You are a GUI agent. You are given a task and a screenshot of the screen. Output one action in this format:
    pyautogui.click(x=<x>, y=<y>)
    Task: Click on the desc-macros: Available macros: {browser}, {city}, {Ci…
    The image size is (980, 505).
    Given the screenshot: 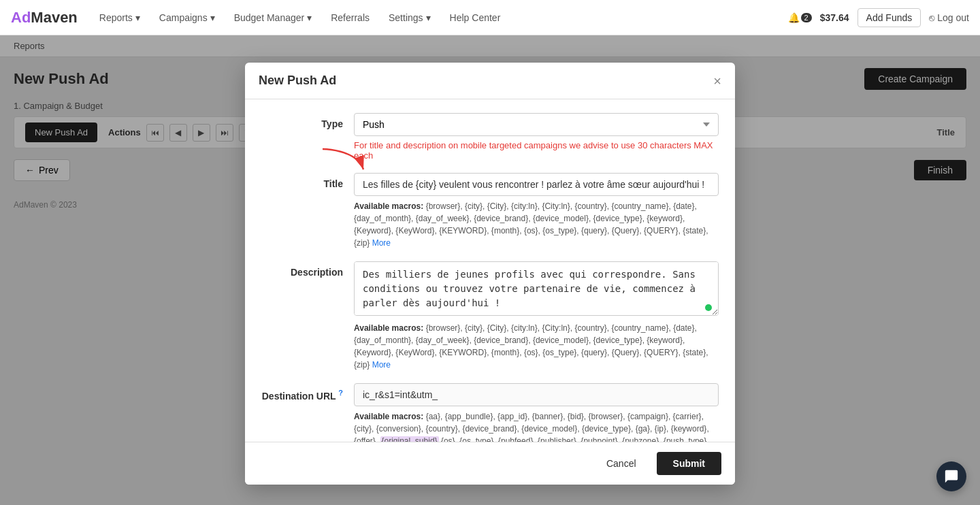 What is the action you would take?
    pyautogui.click(x=536, y=346)
    